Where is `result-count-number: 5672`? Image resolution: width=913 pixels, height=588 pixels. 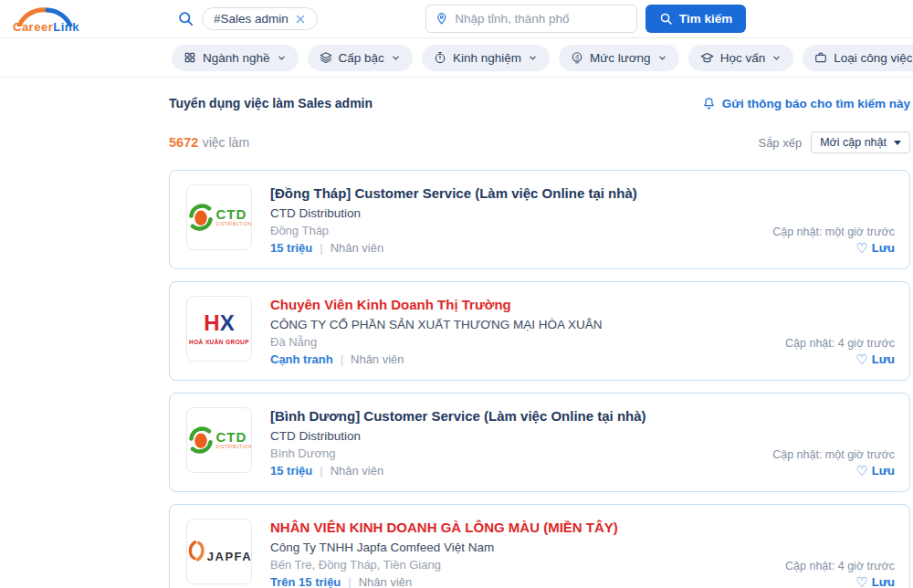
result-count-number: 5672 is located at coordinates (184, 142).